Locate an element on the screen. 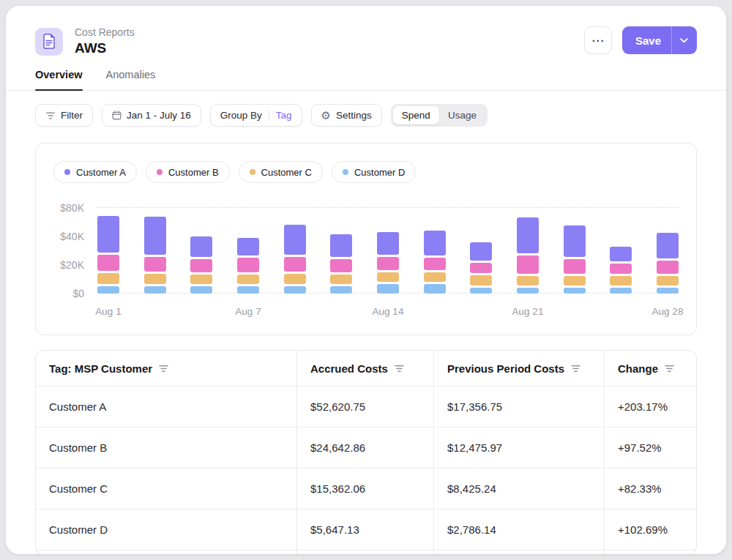  legend-label: Customer C is located at coordinates (287, 173).